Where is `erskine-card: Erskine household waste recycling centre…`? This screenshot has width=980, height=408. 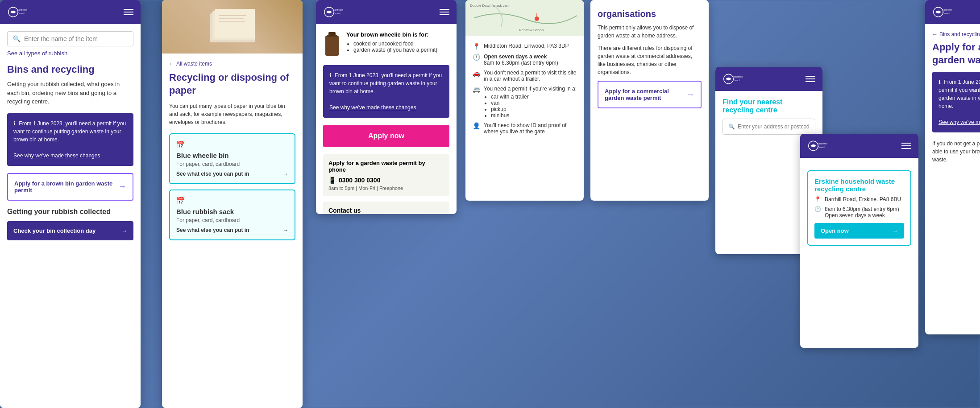 erskine-card: Erskine household waste recycling centre… is located at coordinates (860, 208).